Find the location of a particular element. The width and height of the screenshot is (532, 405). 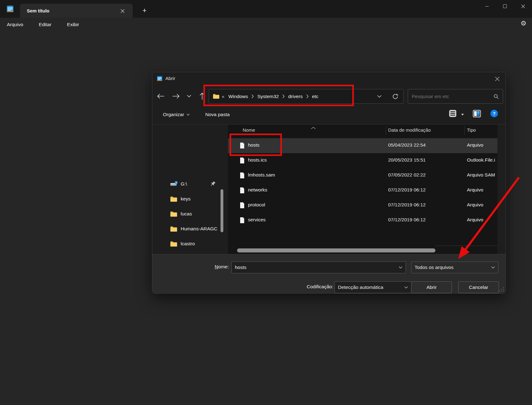

file-row-services: services 07/12/2019 06:12 Arquivo is located at coordinates (363, 220).